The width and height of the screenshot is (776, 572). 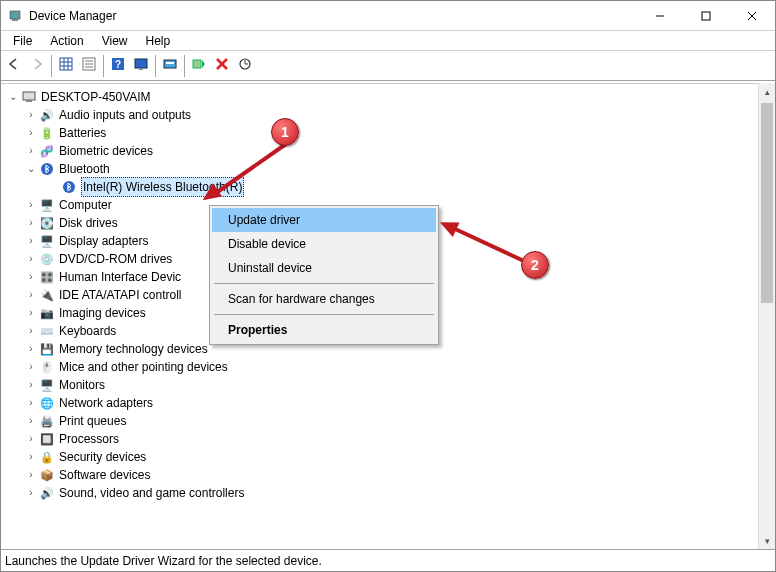 I want to click on minimize-button, so click(x=660, y=16).